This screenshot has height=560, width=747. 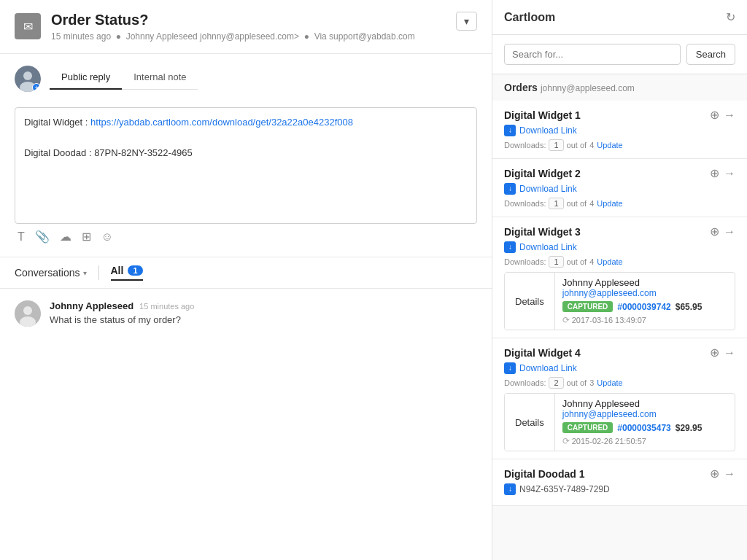 What do you see at coordinates (715, 474) in the screenshot?
I see `order-5-add-icon: ⊕` at bounding box center [715, 474].